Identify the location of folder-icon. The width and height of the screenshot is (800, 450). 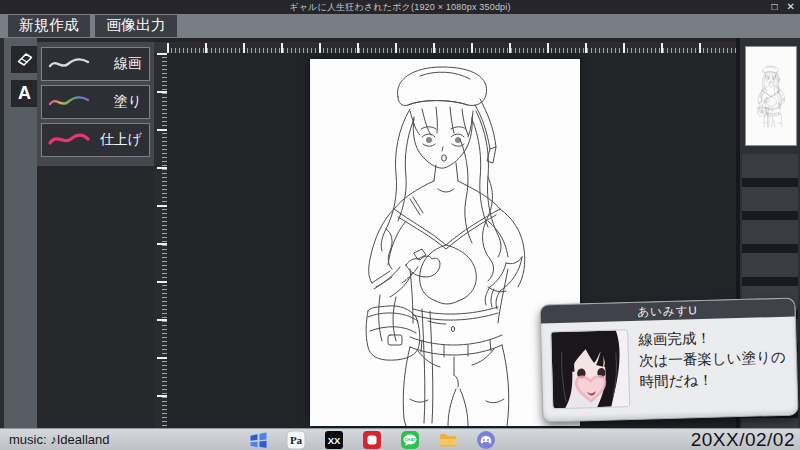
(448, 440).